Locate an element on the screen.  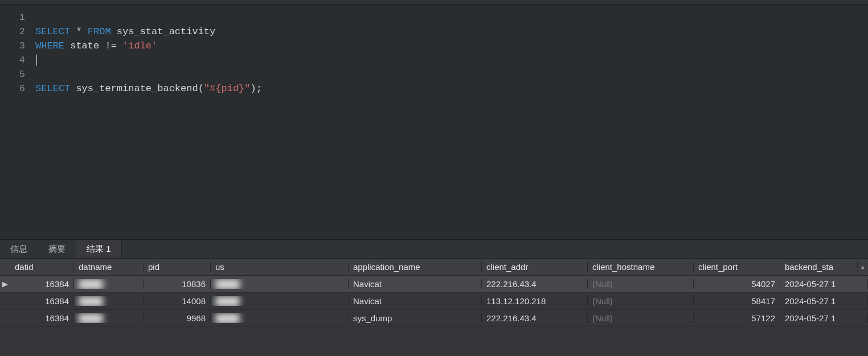
line-number: 4 is located at coordinates (13, 60).